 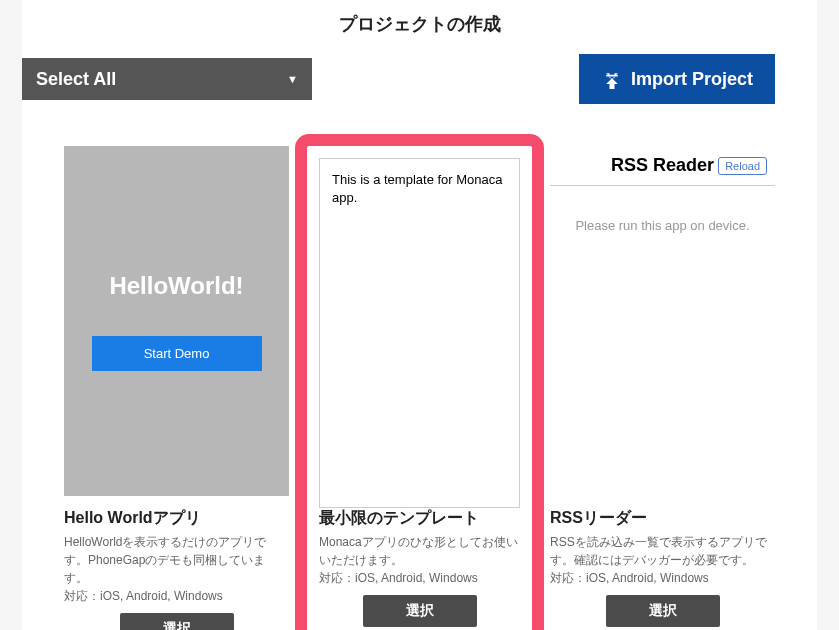 I want to click on template-title: Hello Worldアプリ, so click(x=176, y=518).